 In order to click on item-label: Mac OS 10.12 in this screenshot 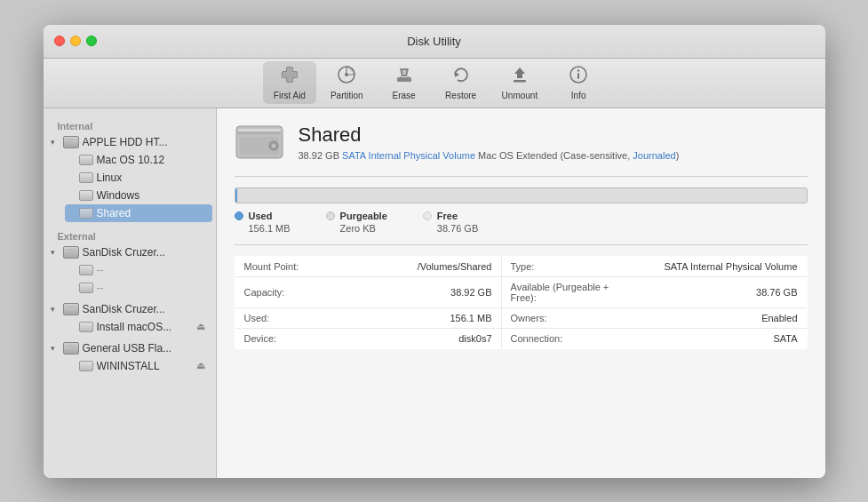, I will do `click(131, 160)`.